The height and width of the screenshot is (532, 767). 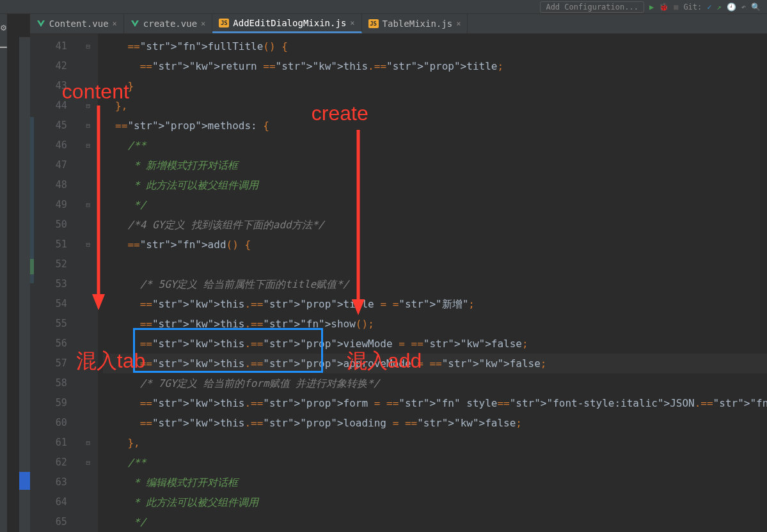 I want to click on git-label: Git:, so click(x=692, y=7).